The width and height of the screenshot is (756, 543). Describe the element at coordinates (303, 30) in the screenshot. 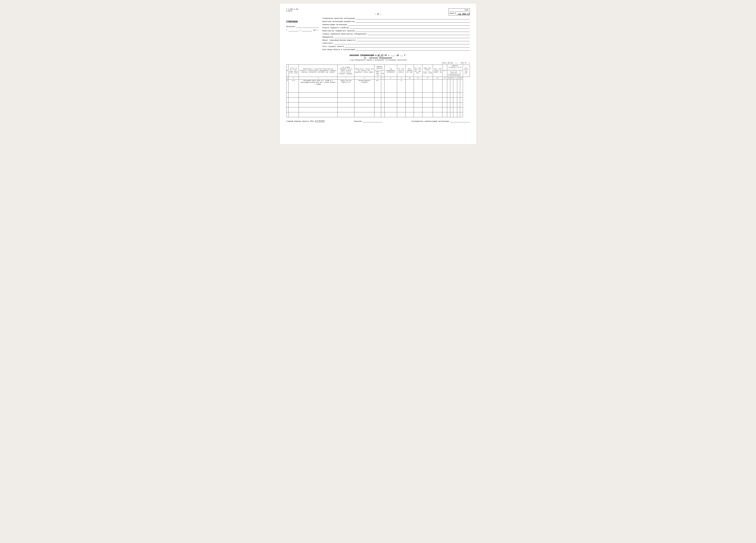

I see `date-line: « » 197 г.` at that location.